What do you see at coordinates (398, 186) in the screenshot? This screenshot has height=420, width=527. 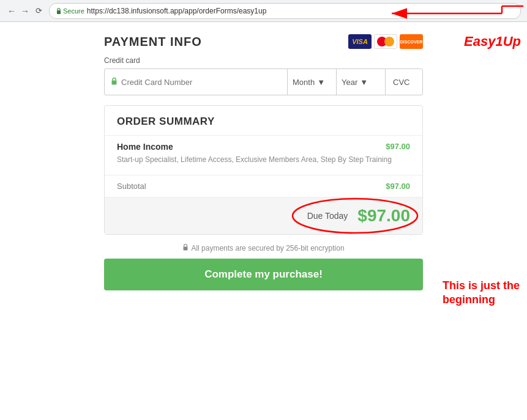 I see `subtotal-amount: $97.00` at bounding box center [398, 186].